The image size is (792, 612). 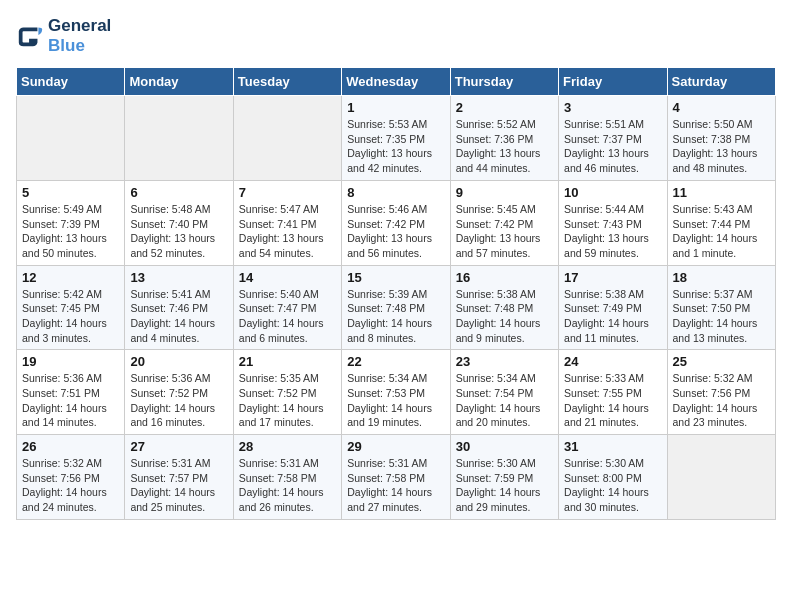 I want to click on calendar-cell: 12Sunrise: 5:42 AMSunset: 7:45 PMDayligh…, so click(x=71, y=308).